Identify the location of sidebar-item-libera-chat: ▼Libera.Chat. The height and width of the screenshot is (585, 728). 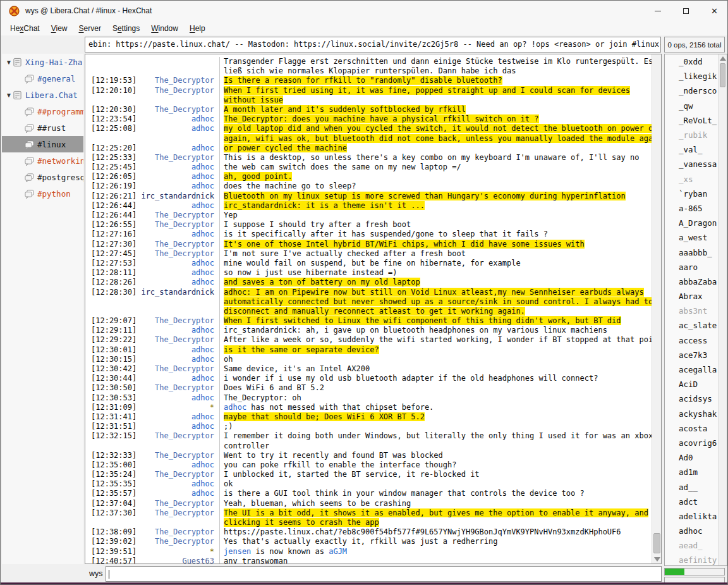
(43, 95).